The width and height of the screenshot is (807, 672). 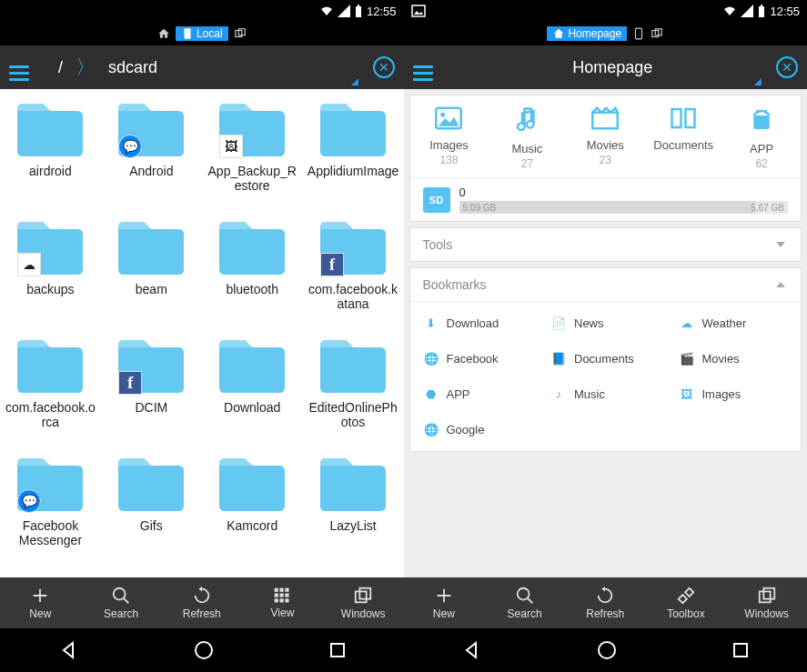 What do you see at coordinates (606, 199) in the screenshot?
I see `storage-row: SD 0 5.09 GB 5.67 GB` at bounding box center [606, 199].